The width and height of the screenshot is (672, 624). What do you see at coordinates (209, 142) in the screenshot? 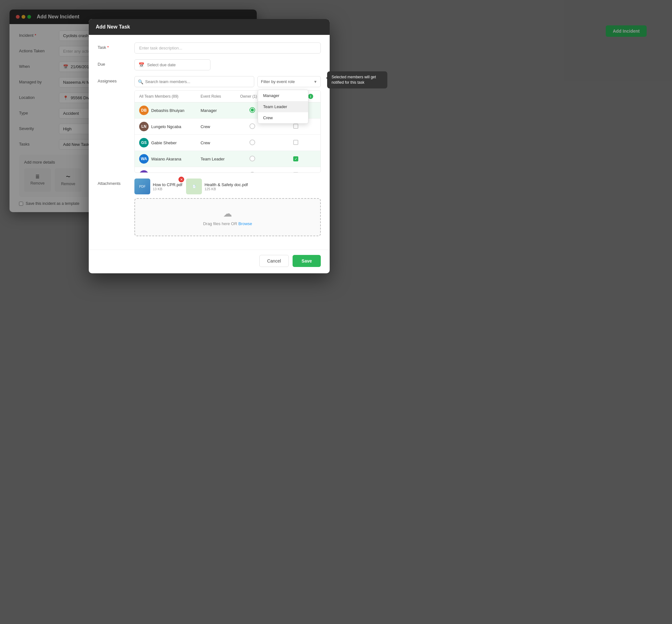
I see `task-modal-body: Task * Due 📅 Assignees 🔍` at bounding box center [209, 142].